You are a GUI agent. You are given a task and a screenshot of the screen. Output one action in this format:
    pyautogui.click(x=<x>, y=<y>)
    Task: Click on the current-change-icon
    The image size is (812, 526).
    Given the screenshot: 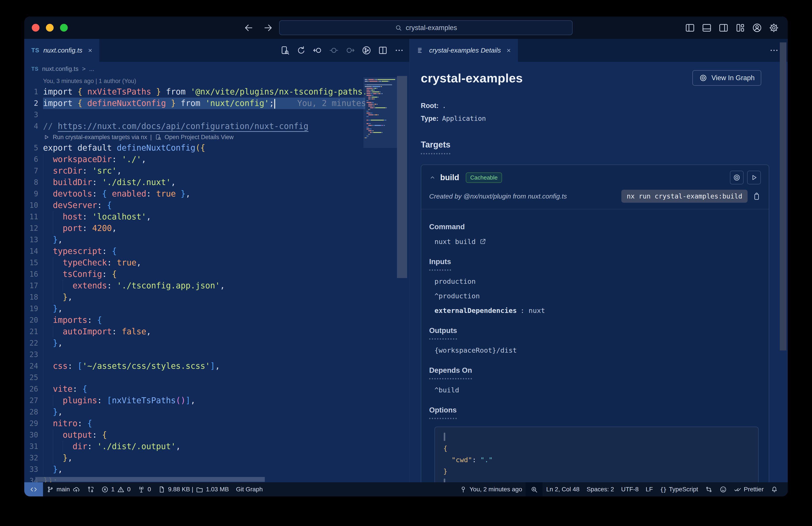 What is the action you would take?
    pyautogui.click(x=334, y=51)
    